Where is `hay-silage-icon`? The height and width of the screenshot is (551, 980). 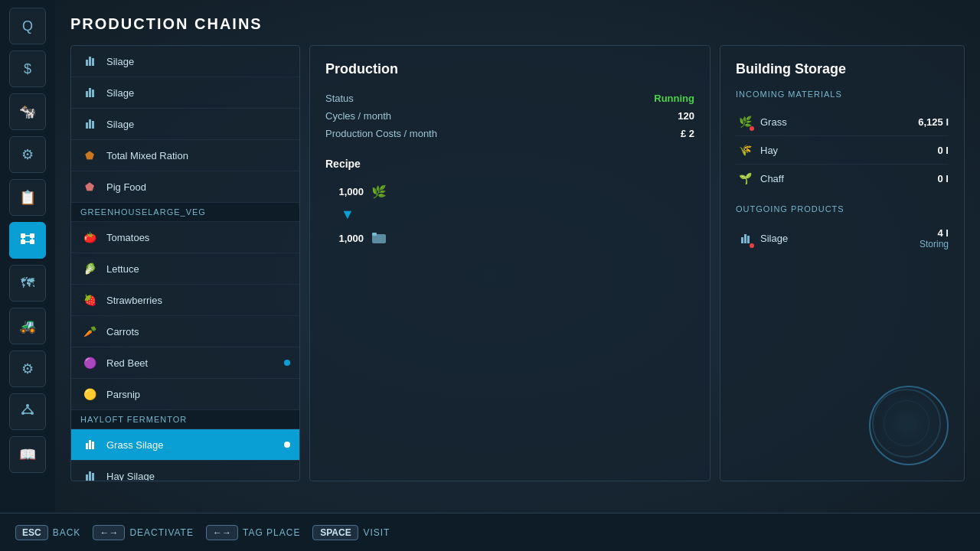 hay-silage-icon is located at coordinates (90, 474).